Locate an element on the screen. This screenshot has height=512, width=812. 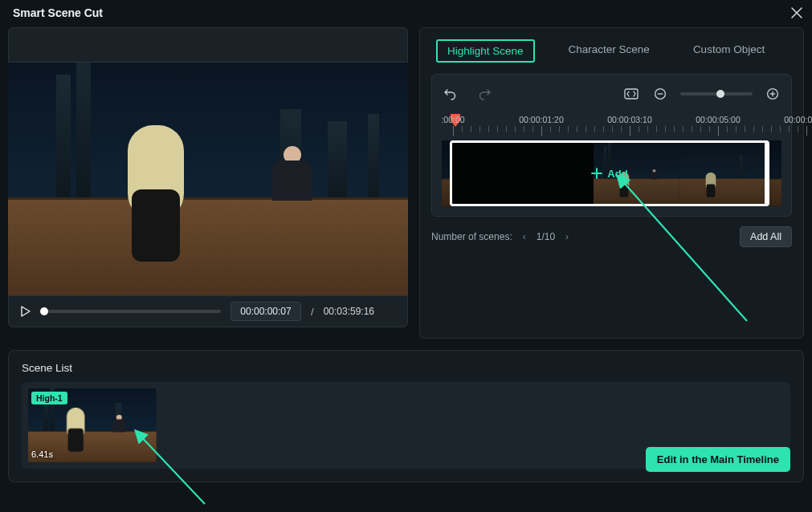
next-scene-button: › is located at coordinates (567, 237).